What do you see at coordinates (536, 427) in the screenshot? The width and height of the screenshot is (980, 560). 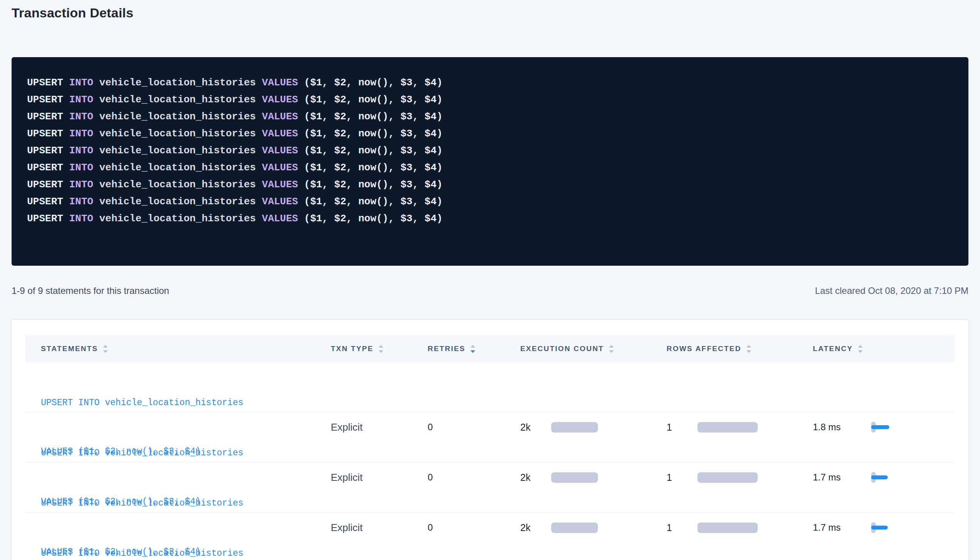 I see `execution-count-value: 2k` at bounding box center [536, 427].